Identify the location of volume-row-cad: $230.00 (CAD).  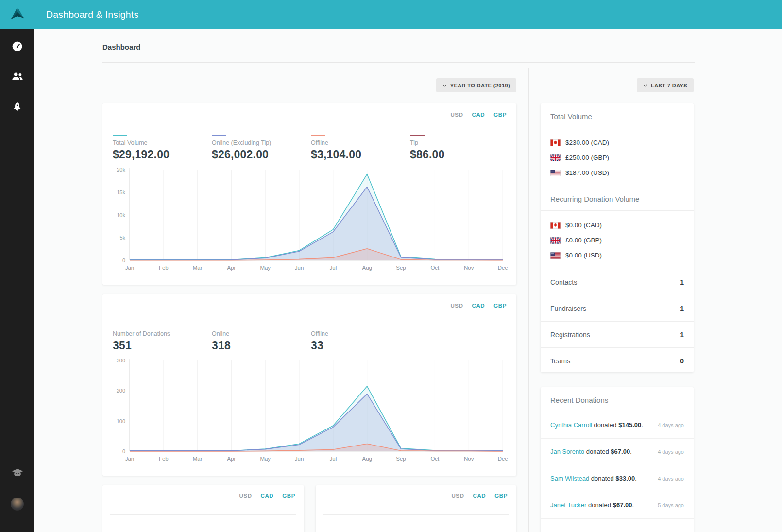
(617, 143).